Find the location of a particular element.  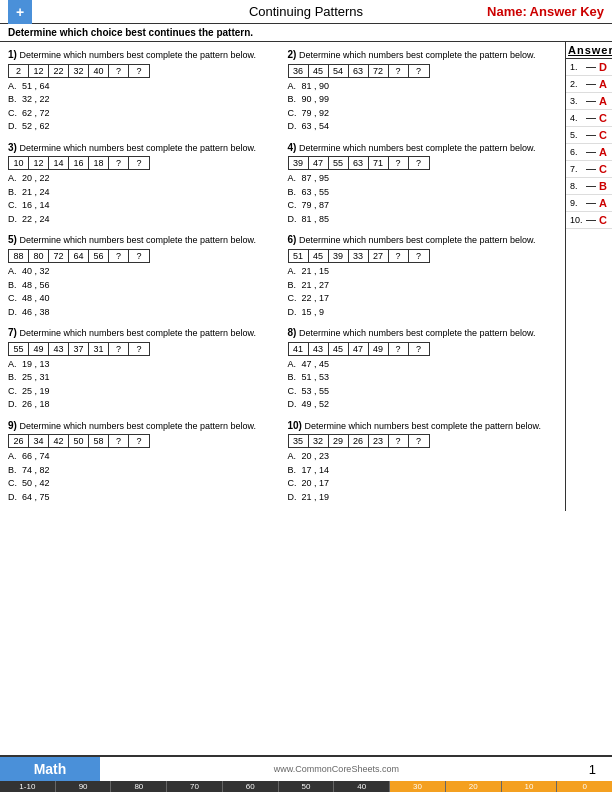

answer-key-label: Answer Key is located at coordinates (567, 12).